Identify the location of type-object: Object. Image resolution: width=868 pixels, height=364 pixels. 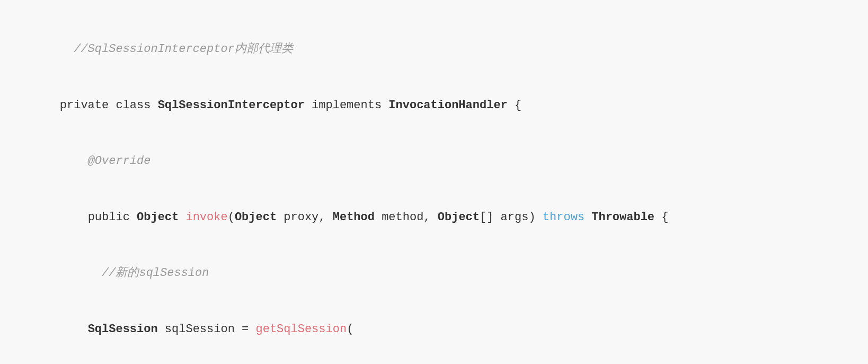
(161, 218).